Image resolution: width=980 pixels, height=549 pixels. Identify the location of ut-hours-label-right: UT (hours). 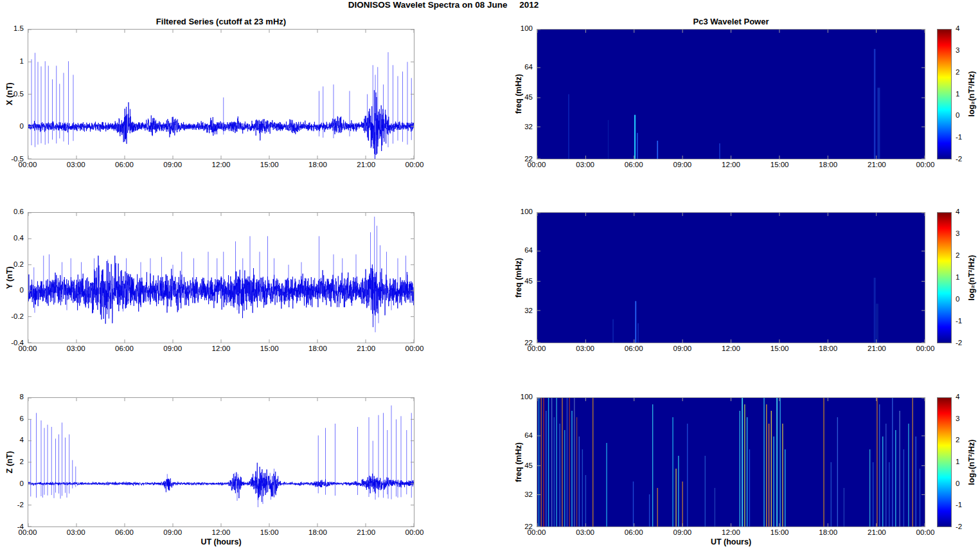
(731, 542).